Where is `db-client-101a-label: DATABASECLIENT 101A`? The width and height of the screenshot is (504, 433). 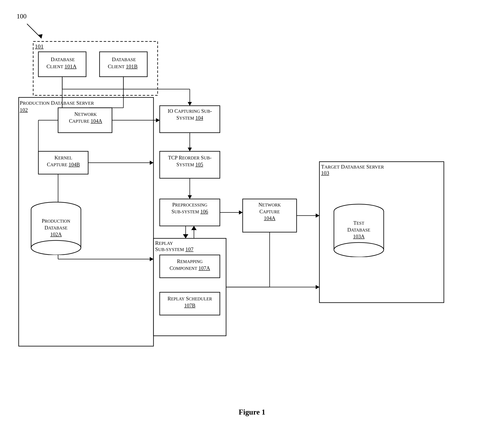
db-client-101a-label: DATABASECLIENT 101A is located at coordinates (62, 63).